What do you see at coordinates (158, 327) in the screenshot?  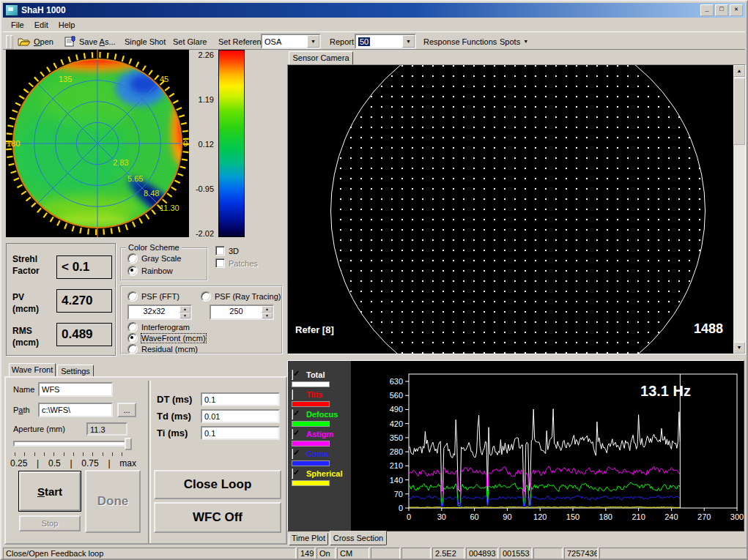 I see `interferogram-radio: Interferogram` at bounding box center [158, 327].